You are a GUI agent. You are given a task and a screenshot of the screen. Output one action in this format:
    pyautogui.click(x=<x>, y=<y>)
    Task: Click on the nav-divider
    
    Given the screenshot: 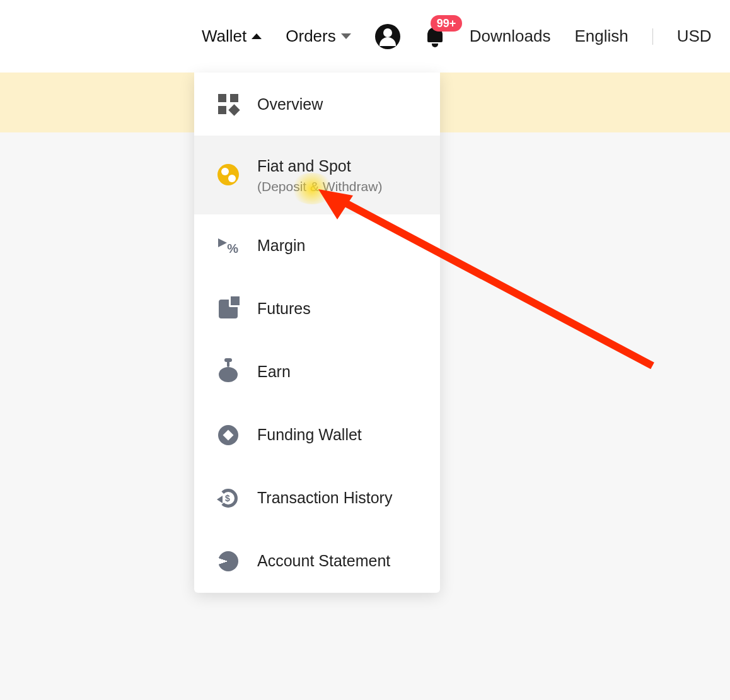 What is the action you would take?
    pyautogui.click(x=653, y=37)
    